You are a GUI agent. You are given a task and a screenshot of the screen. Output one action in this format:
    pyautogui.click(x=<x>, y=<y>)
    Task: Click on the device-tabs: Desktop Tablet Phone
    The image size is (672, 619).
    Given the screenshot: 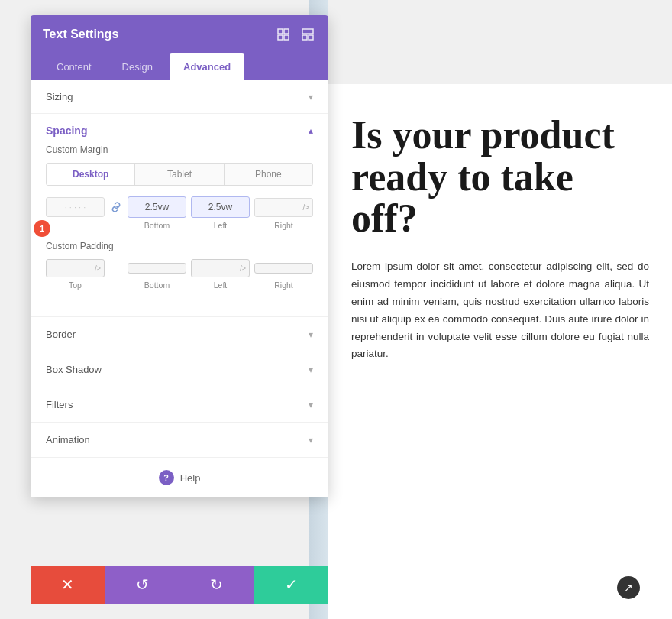 What is the action you would take?
    pyautogui.click(x=179, y=174)
    